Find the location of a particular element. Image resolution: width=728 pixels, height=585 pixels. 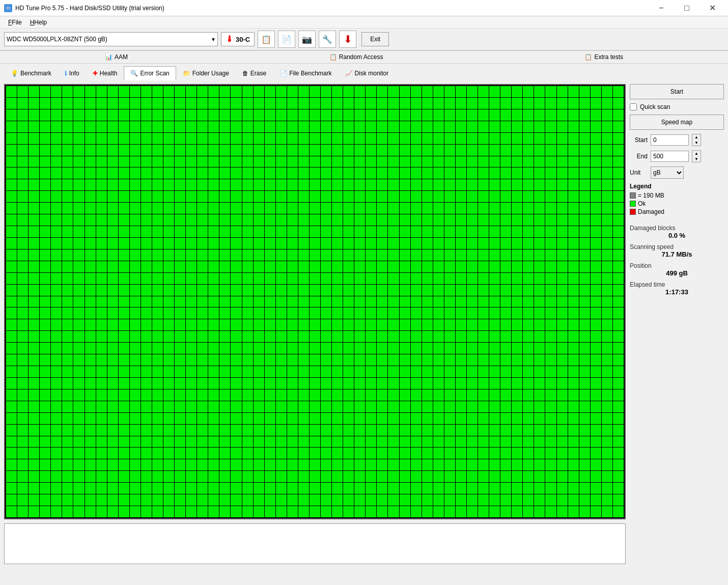

help-menu: HHelp is located at coordinates (39, 22).